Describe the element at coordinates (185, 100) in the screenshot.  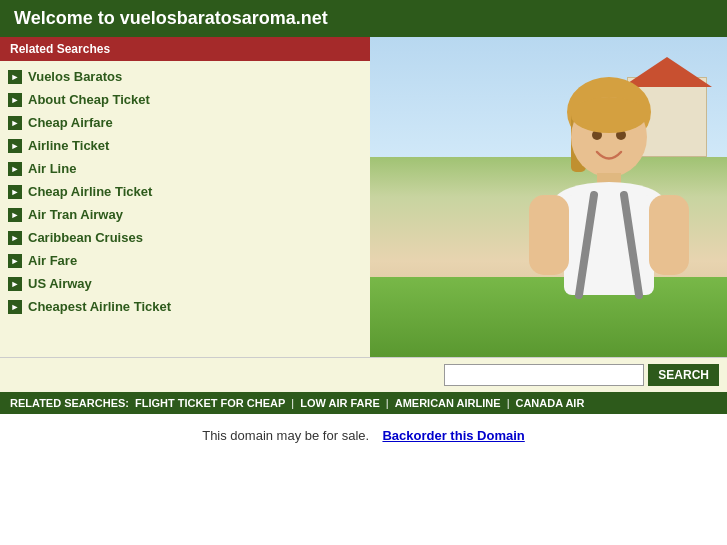
I see `list-item: ► About Cheap Ticket` at that location.